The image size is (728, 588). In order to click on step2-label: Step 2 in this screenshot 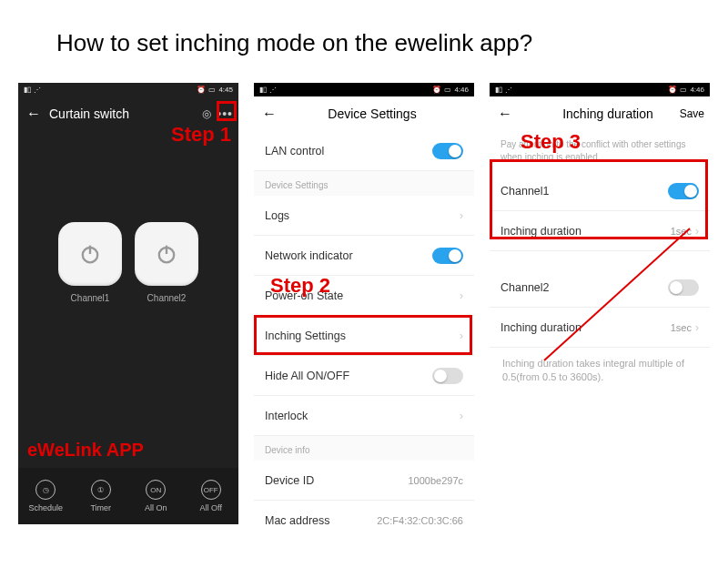, I will do `click(300, 286)`.